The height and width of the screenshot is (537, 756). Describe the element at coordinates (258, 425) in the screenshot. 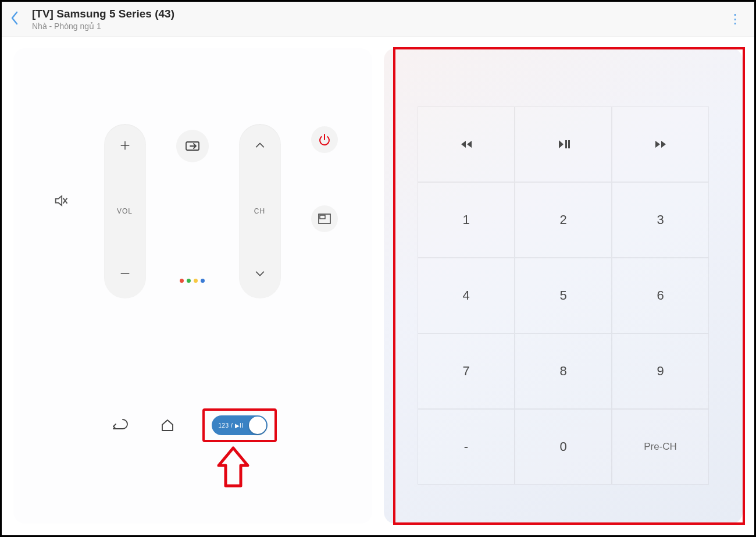

I see `toggle-knob-icon` at that location.